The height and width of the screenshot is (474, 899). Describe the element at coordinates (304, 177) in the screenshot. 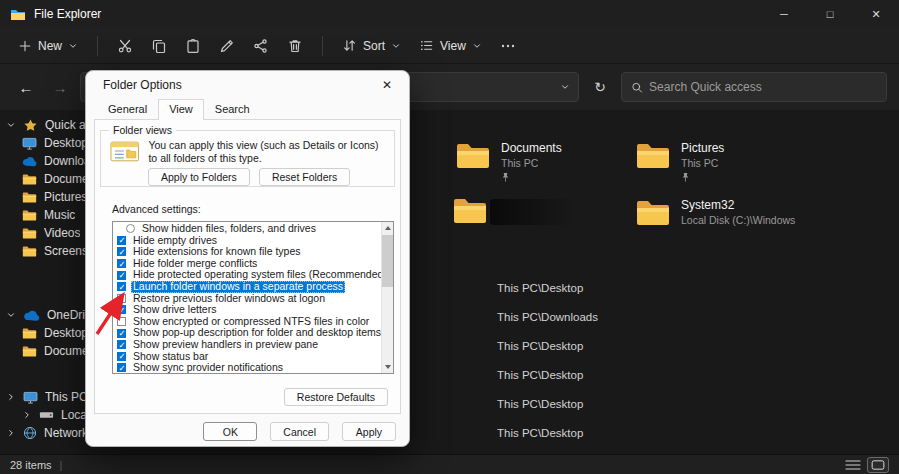

I see `reset-folders-button: Reset Folders` at that location.